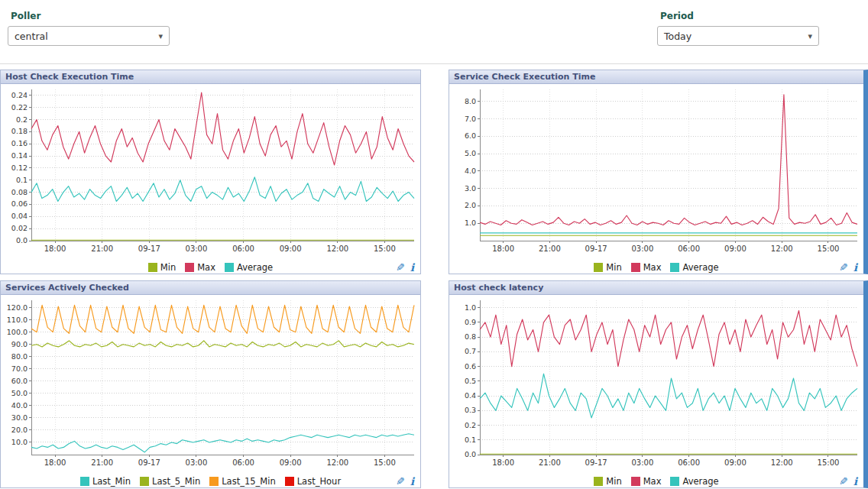 The height and width of the screenshot is (489, 868). I want to click on period-select: Today ▾, so click(738, 36).